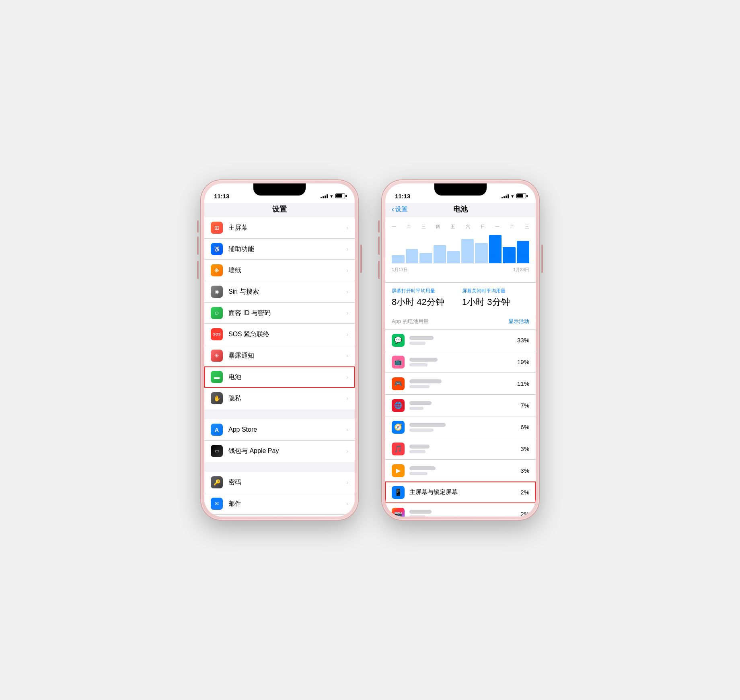 The image size is (740, 700). I want to click on chart-day-5: 五, so click(453, 227).